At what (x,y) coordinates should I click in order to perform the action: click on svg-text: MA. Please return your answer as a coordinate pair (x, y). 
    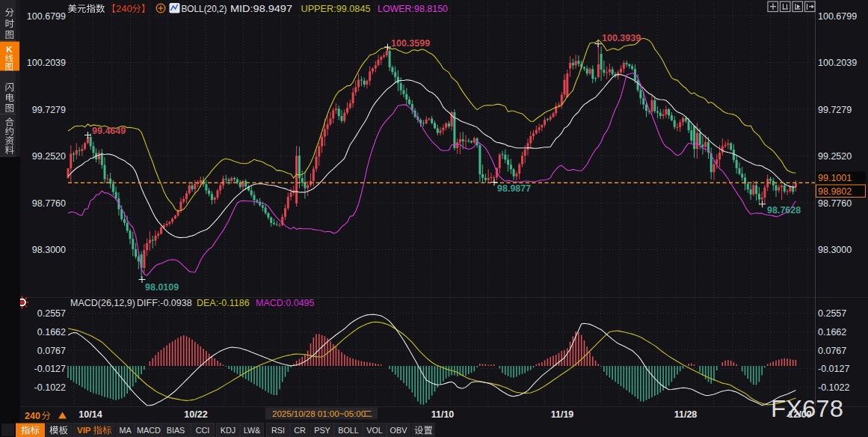
    Looking at the image, I should click on (126, 430).